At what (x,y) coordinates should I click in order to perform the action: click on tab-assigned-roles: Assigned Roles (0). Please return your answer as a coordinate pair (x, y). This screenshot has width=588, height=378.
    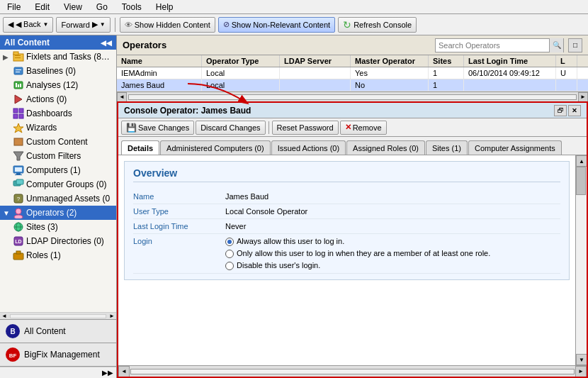
    Looking at the image, I should click on (385, 148).